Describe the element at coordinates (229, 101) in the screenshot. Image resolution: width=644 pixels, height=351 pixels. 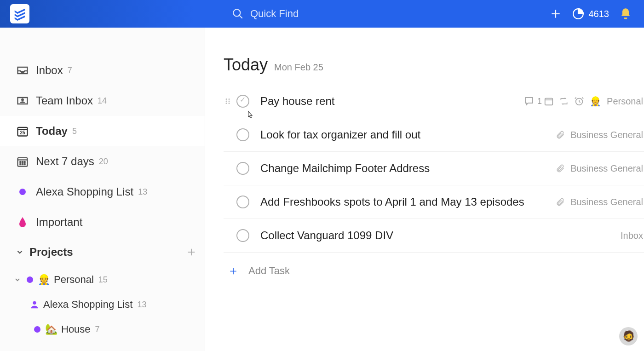
I see `drag-handle-icon` at that location.